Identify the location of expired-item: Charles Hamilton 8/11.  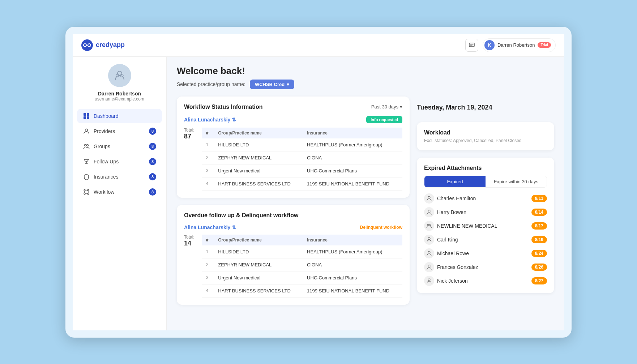
(486, 198).